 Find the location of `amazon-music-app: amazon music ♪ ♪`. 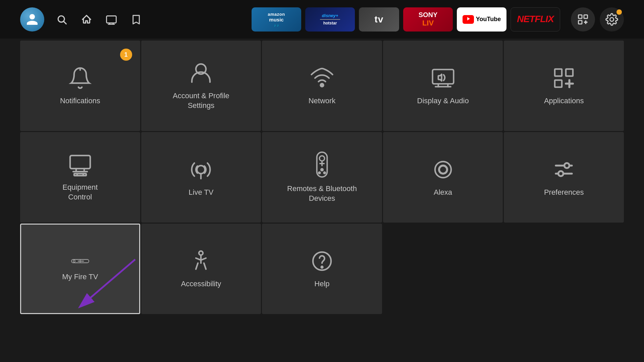

amazon-music-app: amazon music ♪ ♪ is located at coordinates (276, 19).